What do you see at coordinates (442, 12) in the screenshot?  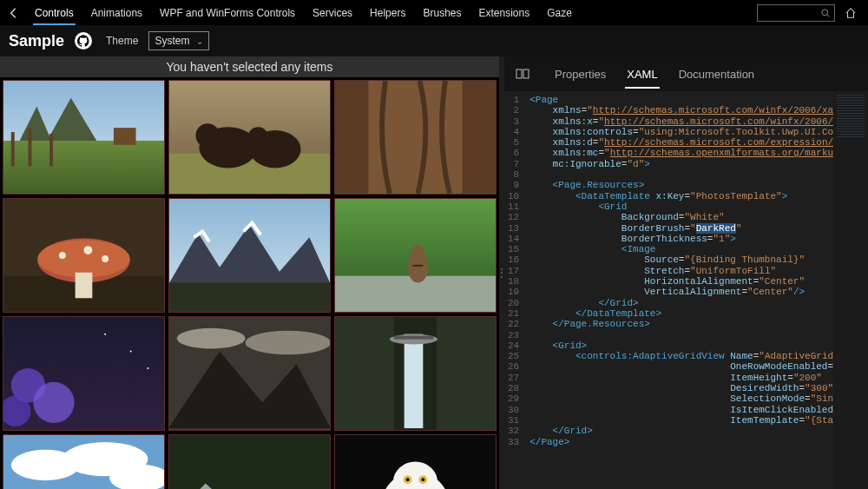 I see `top-tab-brushes: Brushes` at bounding box center [442, 12].